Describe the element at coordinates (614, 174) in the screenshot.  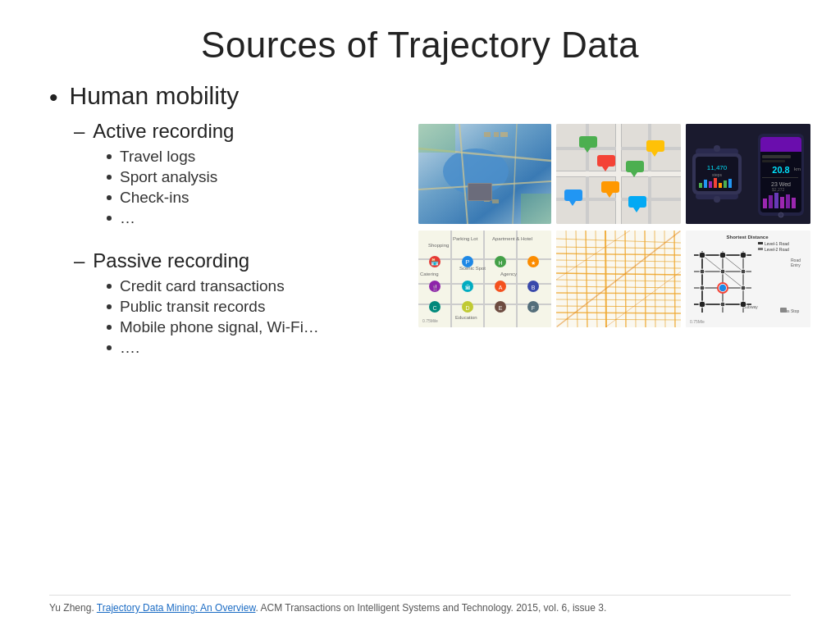
I see `active-images-row: 11,470 steps` at that location.